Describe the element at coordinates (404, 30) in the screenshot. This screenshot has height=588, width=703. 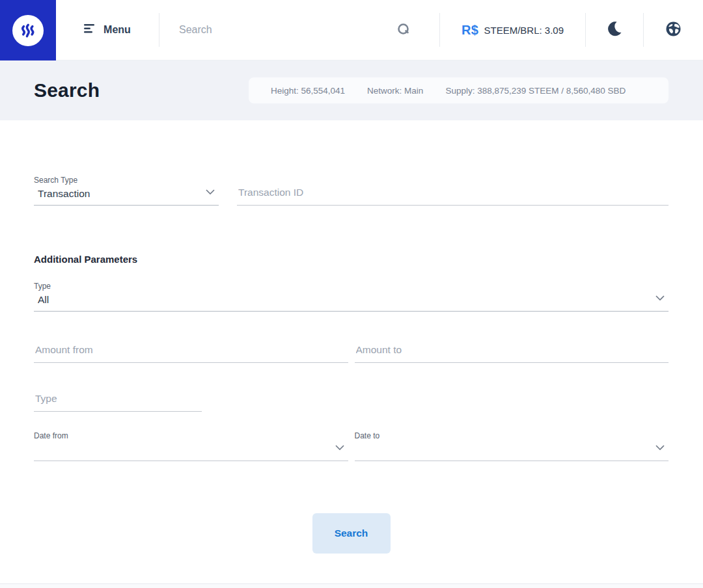
I see `search-icon` at that location.